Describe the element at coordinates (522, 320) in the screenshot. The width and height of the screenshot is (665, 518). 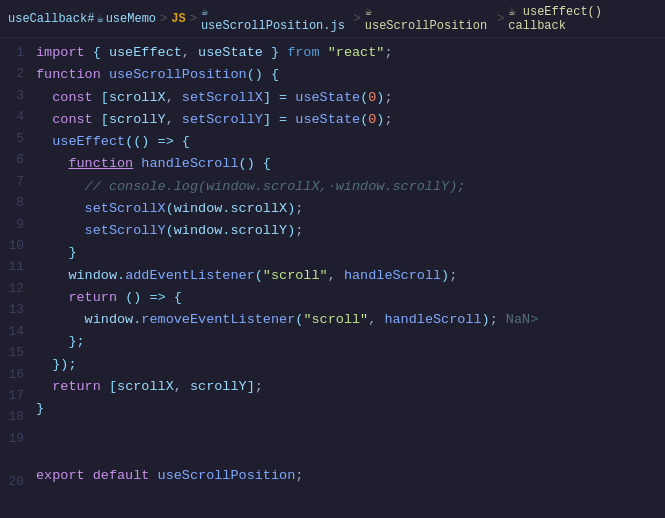
I see `nan-label: NaN>` at that location.